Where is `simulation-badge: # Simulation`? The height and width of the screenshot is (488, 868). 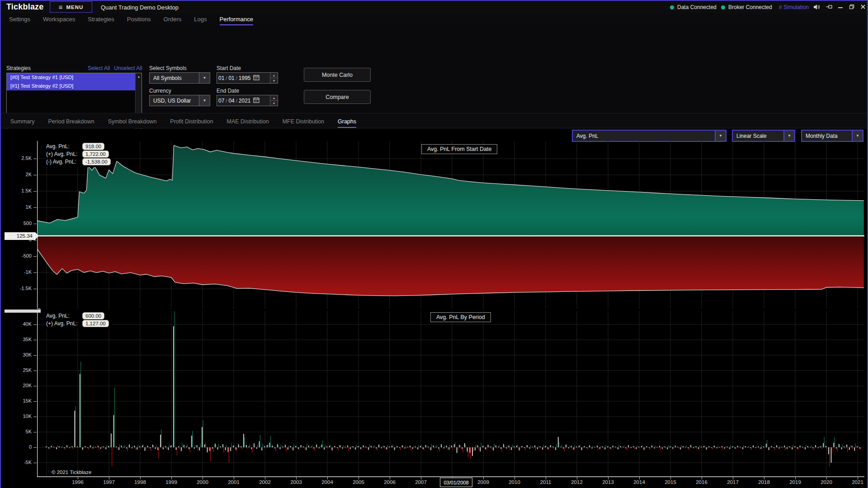
simulation-badge: # Simulation is located at coordinates (794, 7).